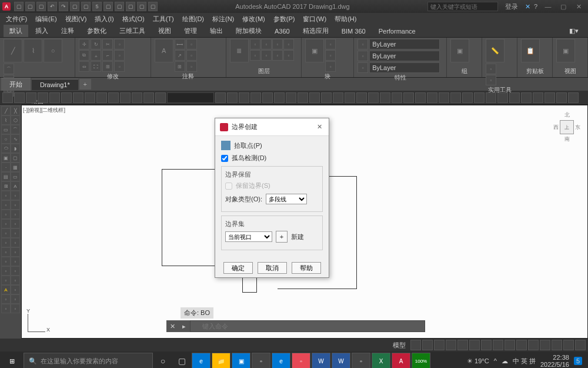 The image size is (588, 368). I want to click on tool-hatch-icon: ▦, so click(15, 167).